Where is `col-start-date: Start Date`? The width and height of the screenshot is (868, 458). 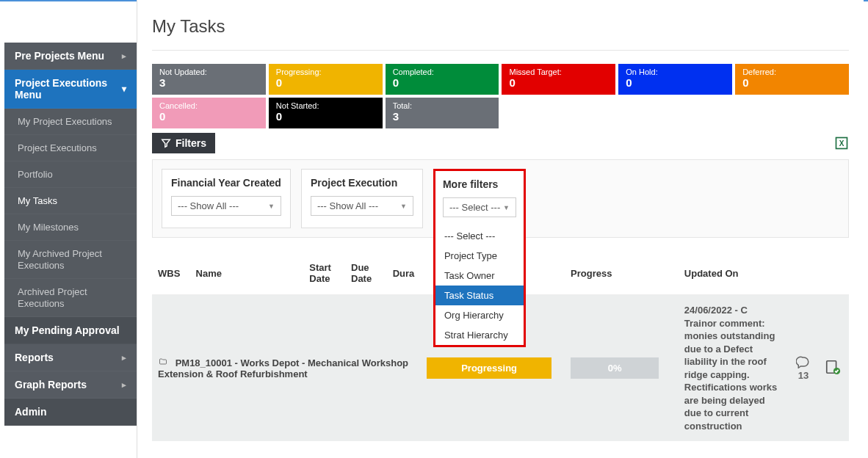
col-start-date: Start Date is located at coordinates (325, 273).